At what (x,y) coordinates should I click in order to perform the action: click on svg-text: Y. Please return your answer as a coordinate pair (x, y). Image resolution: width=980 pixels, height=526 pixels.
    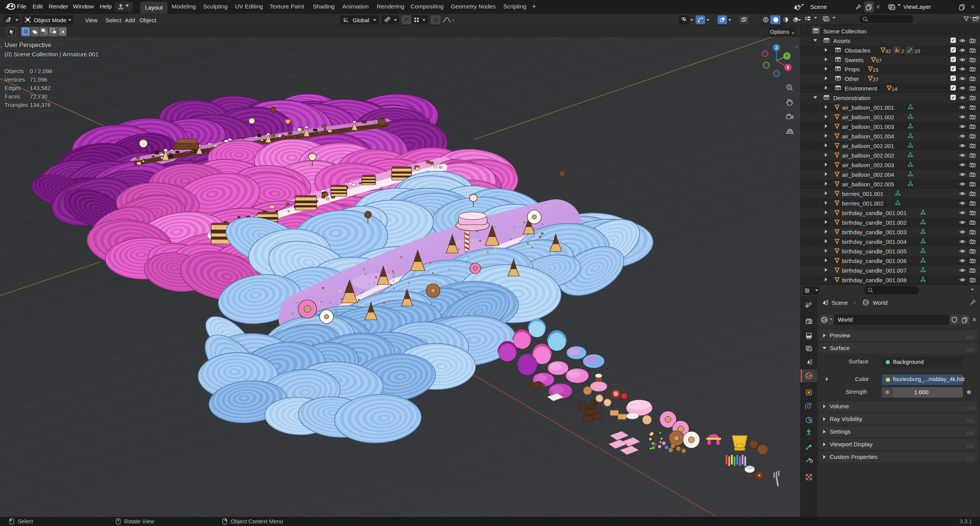
    Looking at the image, I should click on (787, 56).